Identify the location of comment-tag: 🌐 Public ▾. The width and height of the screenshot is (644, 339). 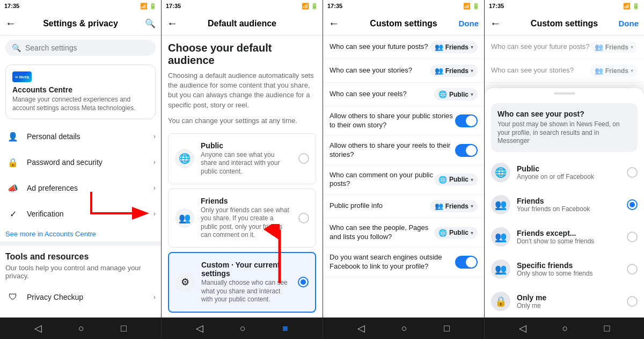
(456, 179).